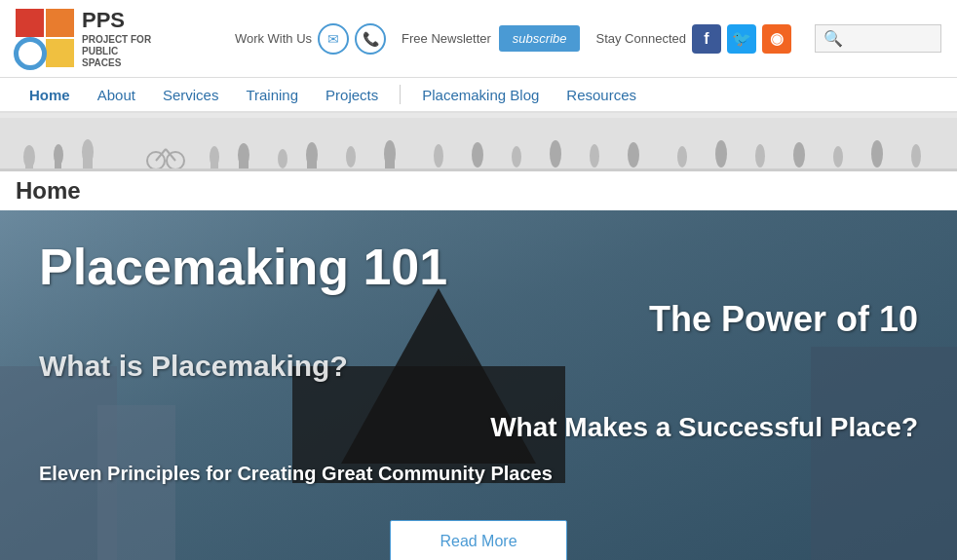 The image size is (957, 560). What do you see at coordinates (446, 39) in the screenshot?
I see `free-newsletter-label: Free Newsletter` at bounding box center [446, 39].